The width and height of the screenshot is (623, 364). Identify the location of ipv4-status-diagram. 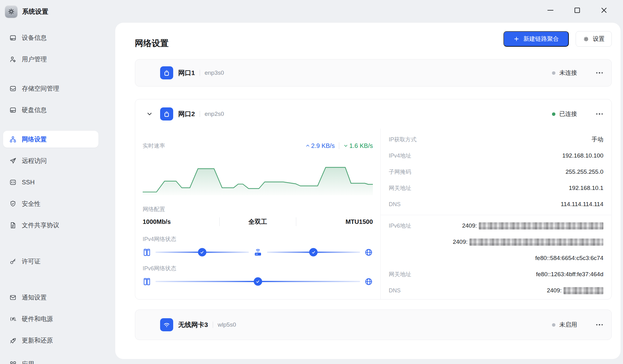
(258, 252).